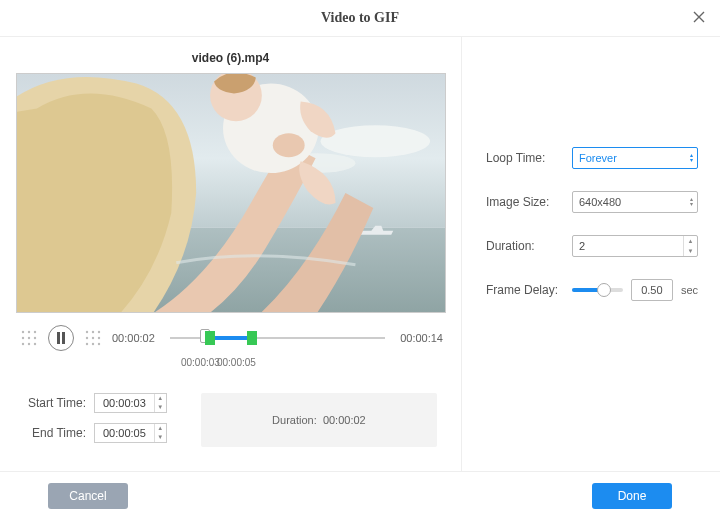  Describe the element at coordinates (236, 362) in the screenshot. I see `selection-end-label: 00:00:05` at that location.